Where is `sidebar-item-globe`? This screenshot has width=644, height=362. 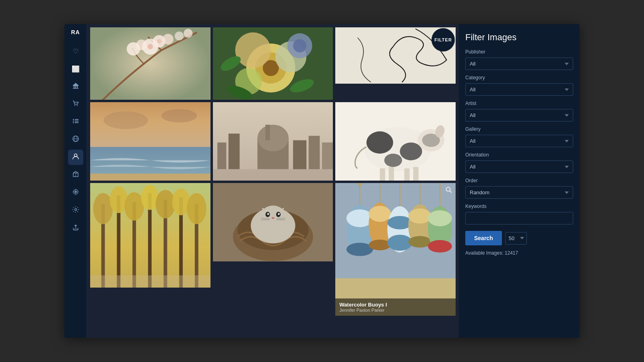
sidebar-item-globe is located at coordinates (76, 140).